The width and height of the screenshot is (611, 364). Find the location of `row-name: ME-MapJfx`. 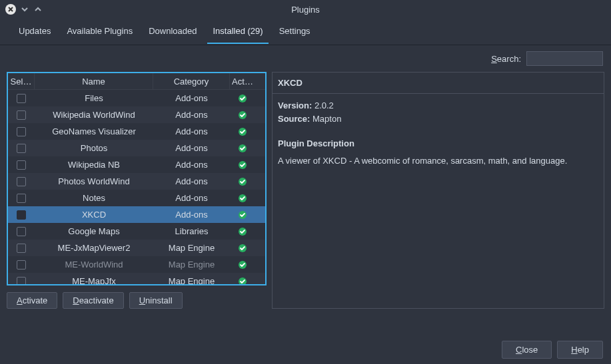

row-name: ME-MapJfx is located at coordinates (94, 278).